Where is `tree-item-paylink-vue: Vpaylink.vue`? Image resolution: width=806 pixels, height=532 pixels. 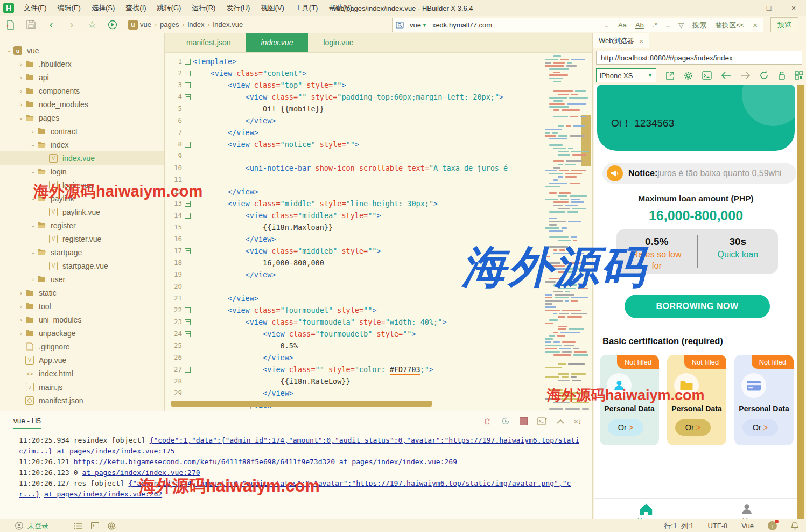 tree-item-paylink-vue: Vpaylink.vue is located at coordinates (82, 212).